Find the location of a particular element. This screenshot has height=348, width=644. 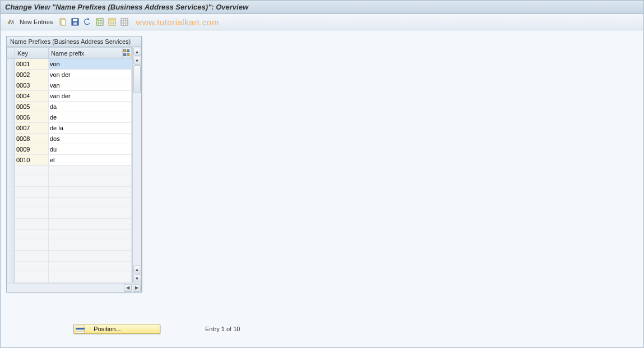

new-entries-button: New Entries is located at coordinates (36, 22).